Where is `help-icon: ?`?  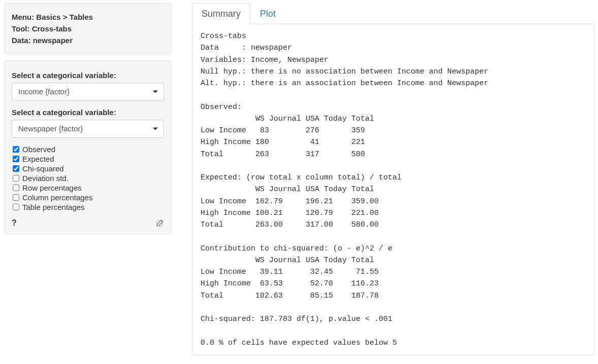
help-icon: ? is located at coordinates (14, 223).